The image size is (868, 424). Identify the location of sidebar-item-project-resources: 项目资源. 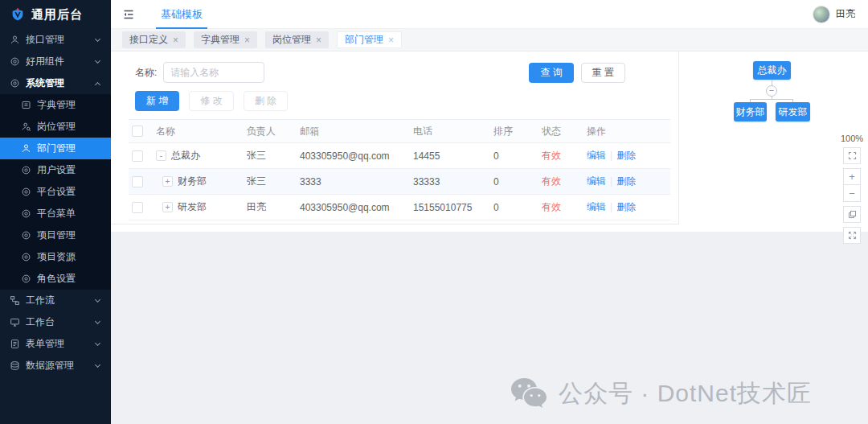
(55, 257).